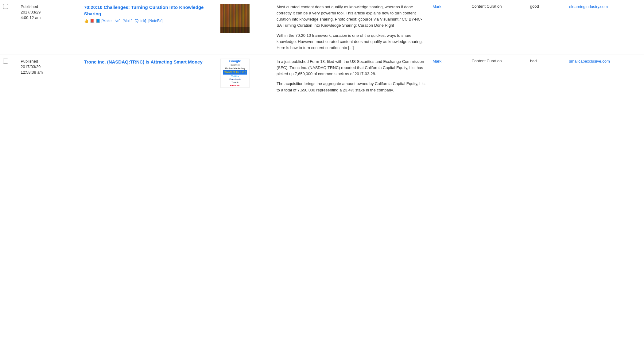  What do you see at coordinates (87, 21) in the screenshot?
I see `emoji-icon: 👍` at bounding box center [87, 21].